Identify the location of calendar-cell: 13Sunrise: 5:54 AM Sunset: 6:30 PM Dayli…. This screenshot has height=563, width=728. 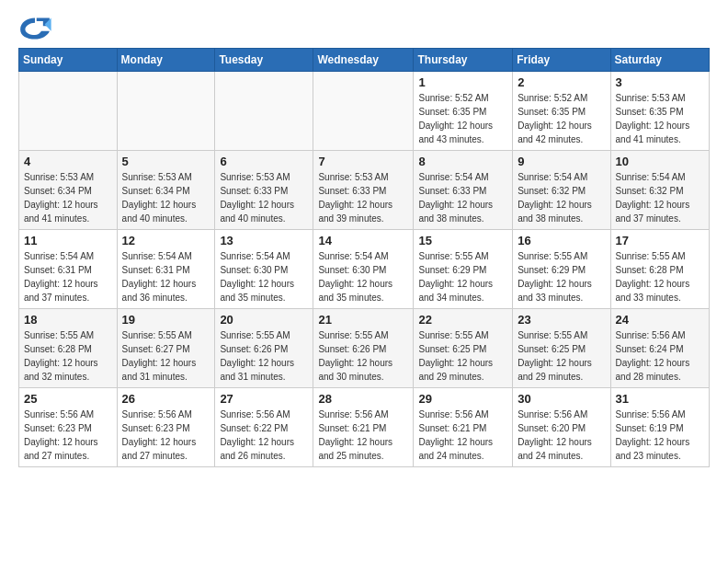
(265, 270).